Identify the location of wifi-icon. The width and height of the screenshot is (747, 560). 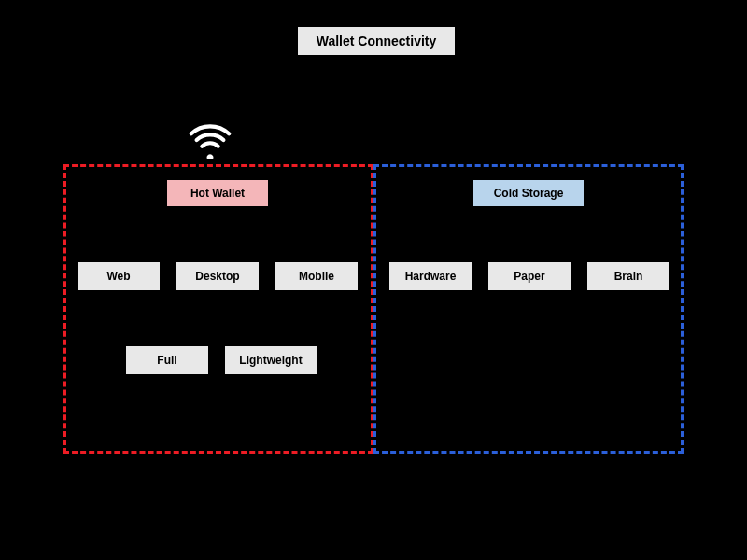
(210, 140).